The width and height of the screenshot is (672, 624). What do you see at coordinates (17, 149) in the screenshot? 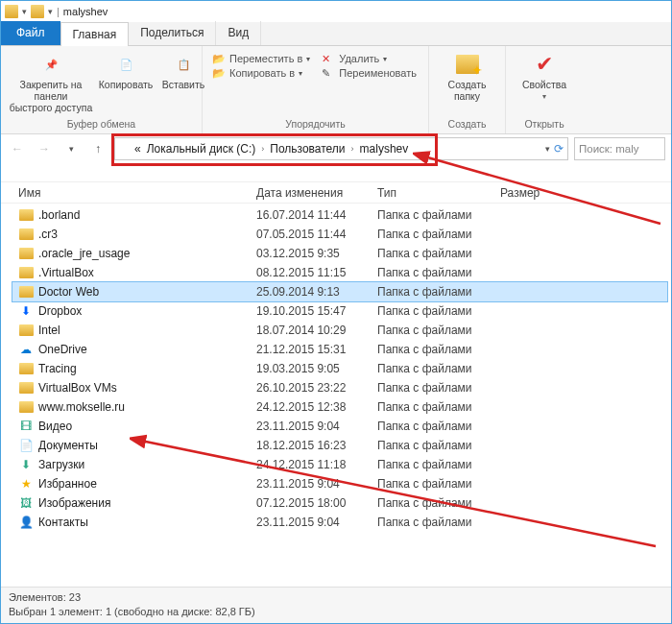
I see `back-button: ←` at bounding box center [17, 149].